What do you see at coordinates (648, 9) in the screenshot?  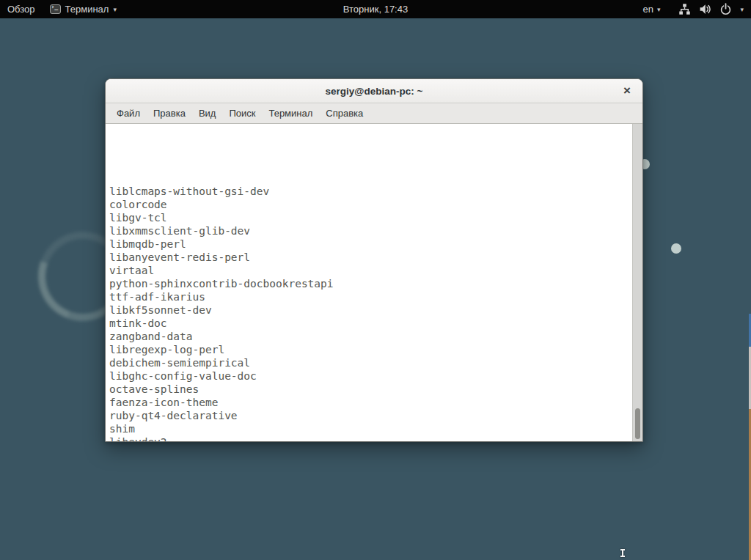 I see `keyboard-layout-label: en` at bounding box center [648, 9].